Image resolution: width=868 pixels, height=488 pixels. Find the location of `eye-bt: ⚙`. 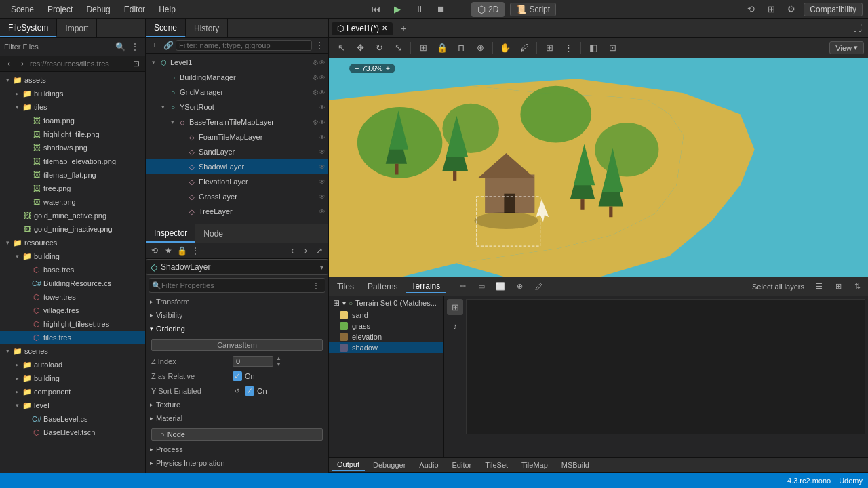

eye-bt: ⚙ is located at coordinates (316, 122).